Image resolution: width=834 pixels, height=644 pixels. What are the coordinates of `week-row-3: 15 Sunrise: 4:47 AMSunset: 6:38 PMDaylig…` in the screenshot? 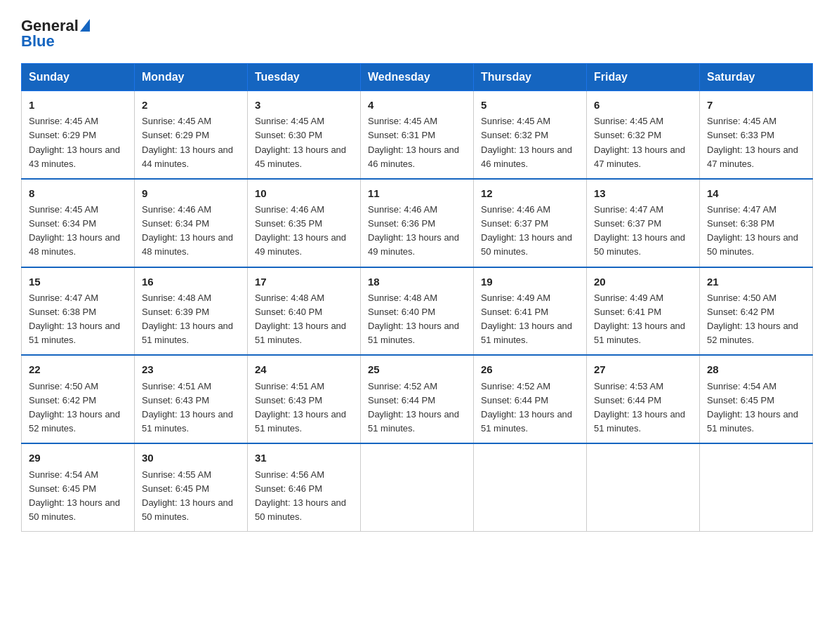 It's located at (417, 311).